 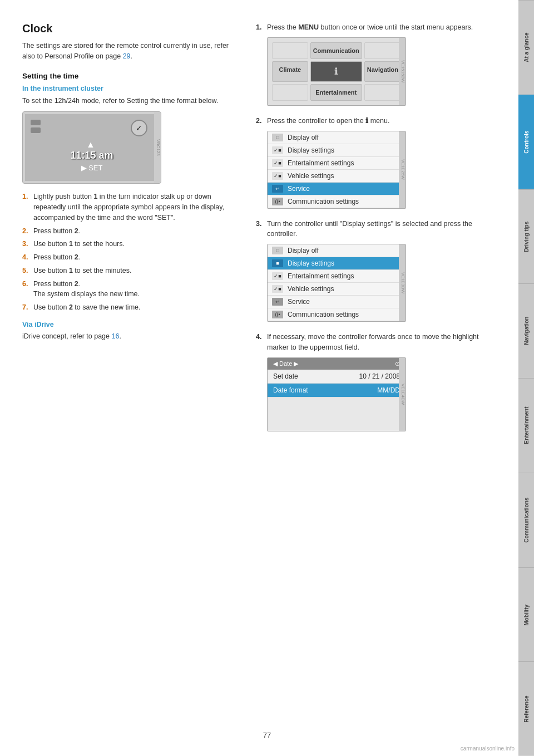 I want to click on menu-label-vehicle-1: Vehicle settings, so click(x=310, y=176).